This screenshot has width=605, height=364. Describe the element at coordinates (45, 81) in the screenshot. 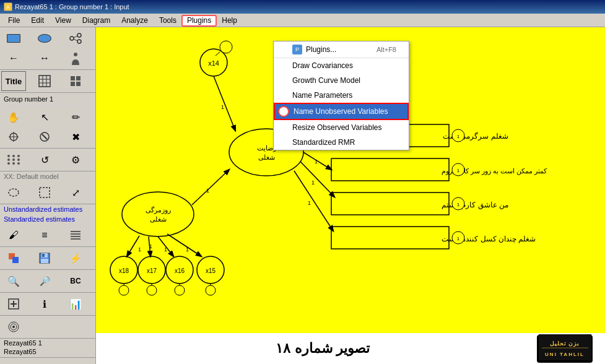

I see `tool-table` at that location.